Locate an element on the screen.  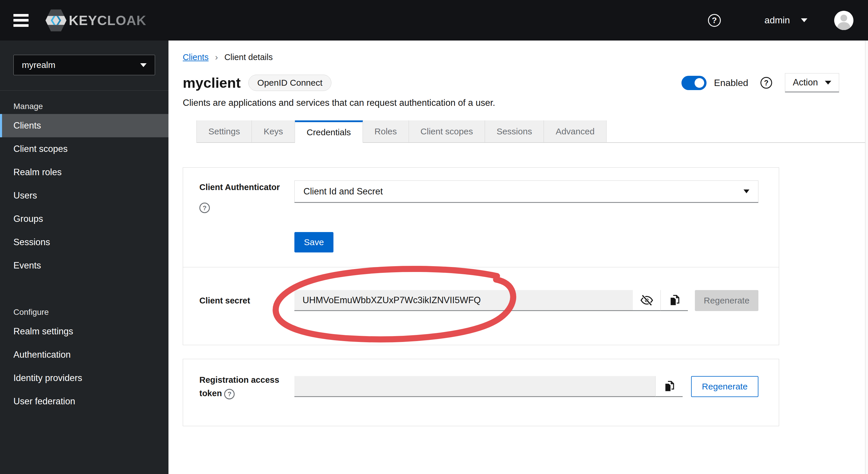
tab-bar: Settings Keys Credentials Roles Client s… is located at coordinates (532, 131).